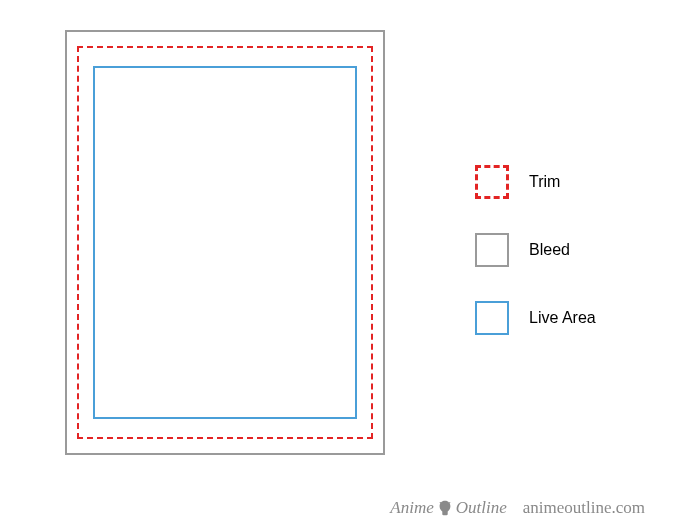 Image resolution: width=675 pixels, height=530 pixels. I want to click on legend-label: Live Area, so click(562, 318).